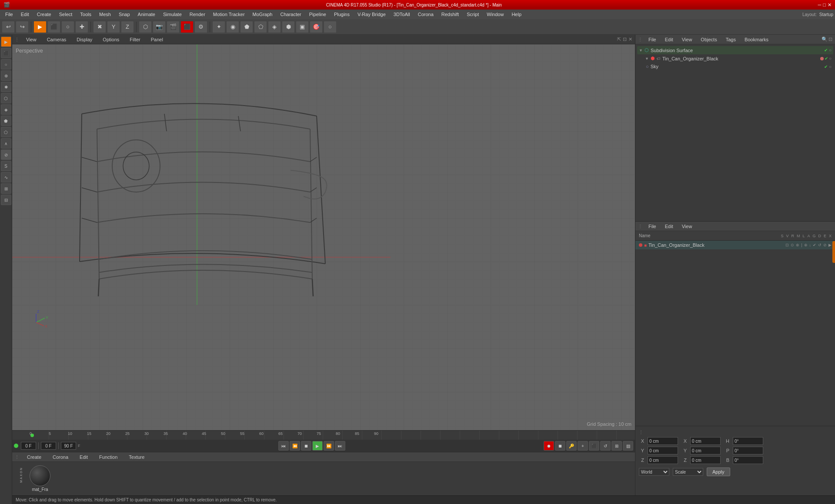 This screenshot has height=504, width=835. I want to click on maximize-btn: □, so click(825, 5).